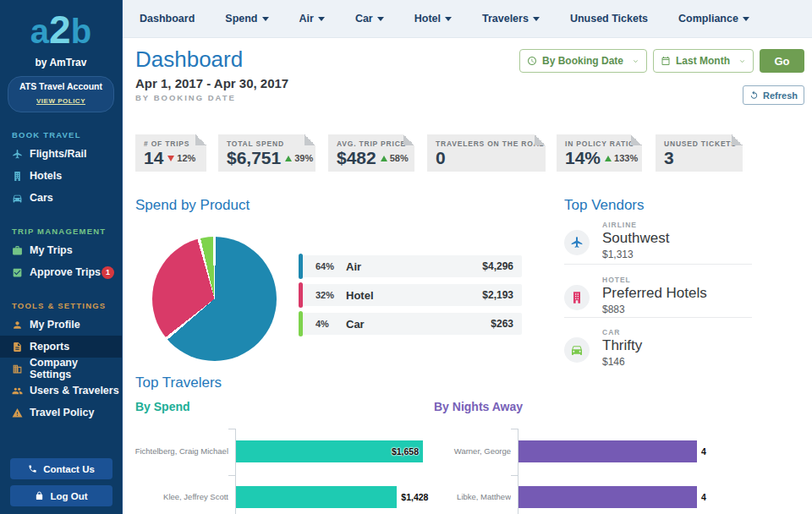 The width and height of the screenshot is (812, 514). Describe the element at coordinates (462, 497) in the screenshot. I see `bar-category-label: Libke, Matthew` at that location.